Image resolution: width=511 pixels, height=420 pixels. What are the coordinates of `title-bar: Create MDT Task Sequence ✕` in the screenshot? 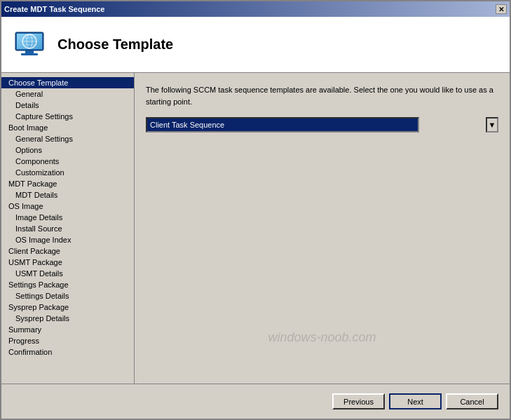 It's located at (255, 9).